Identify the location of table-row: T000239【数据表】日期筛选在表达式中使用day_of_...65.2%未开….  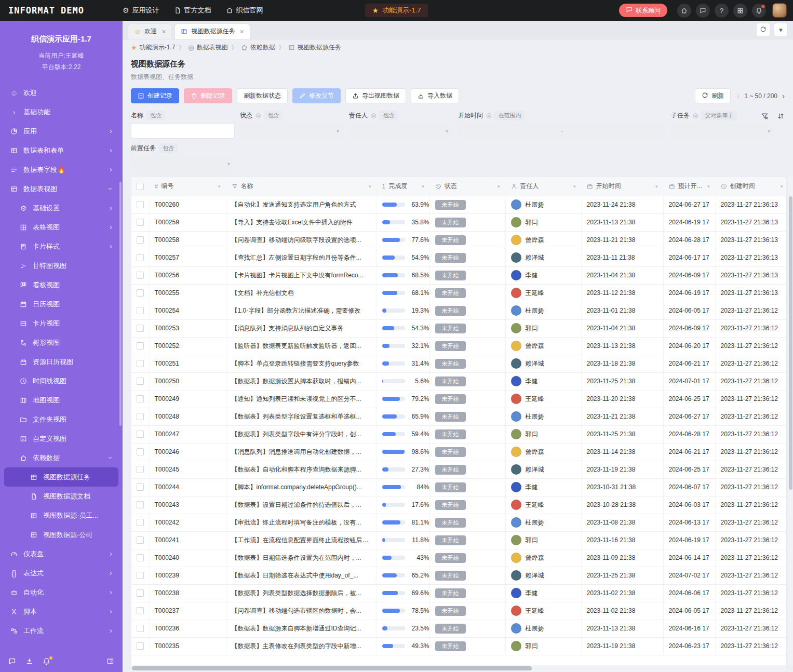
(459, 575).